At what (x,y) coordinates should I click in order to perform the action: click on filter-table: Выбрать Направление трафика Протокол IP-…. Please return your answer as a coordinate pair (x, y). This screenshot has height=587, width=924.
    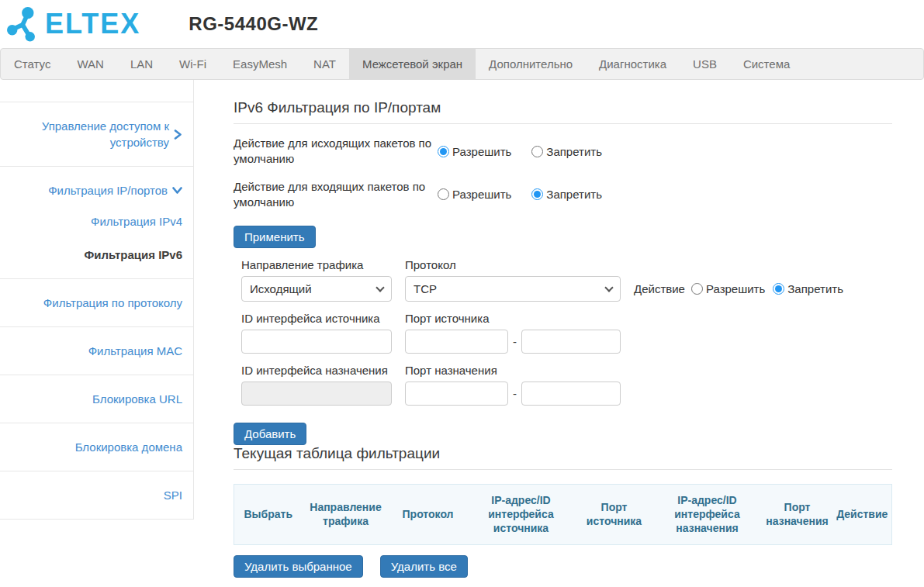
    Looking at the image, I should click on (563, 515).